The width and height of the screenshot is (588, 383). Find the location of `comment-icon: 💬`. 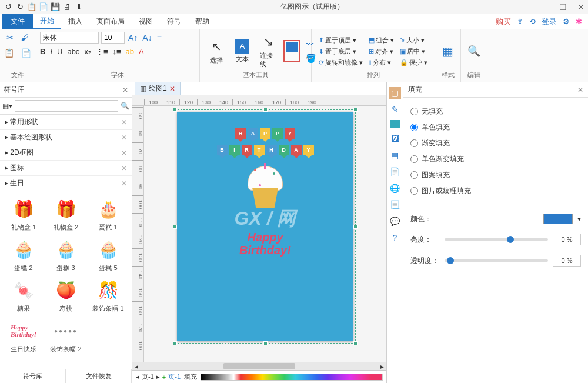

comment-icon: 💬 is located at coordinates (395, 221).